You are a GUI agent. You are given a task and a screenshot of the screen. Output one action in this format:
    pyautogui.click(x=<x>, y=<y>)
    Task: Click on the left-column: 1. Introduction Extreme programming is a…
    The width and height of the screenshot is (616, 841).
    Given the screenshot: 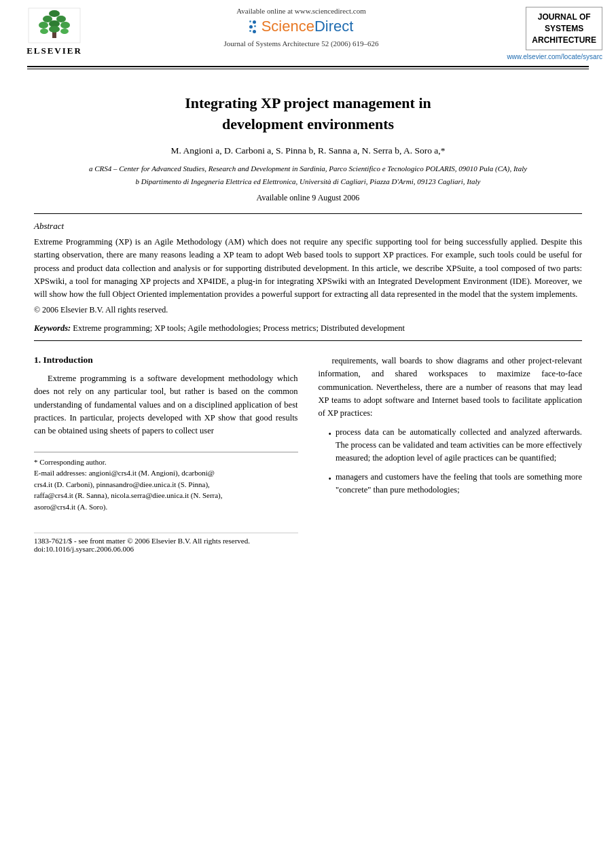 What is the action you would take?
    pyautogui.click(x=166, y=454)
    